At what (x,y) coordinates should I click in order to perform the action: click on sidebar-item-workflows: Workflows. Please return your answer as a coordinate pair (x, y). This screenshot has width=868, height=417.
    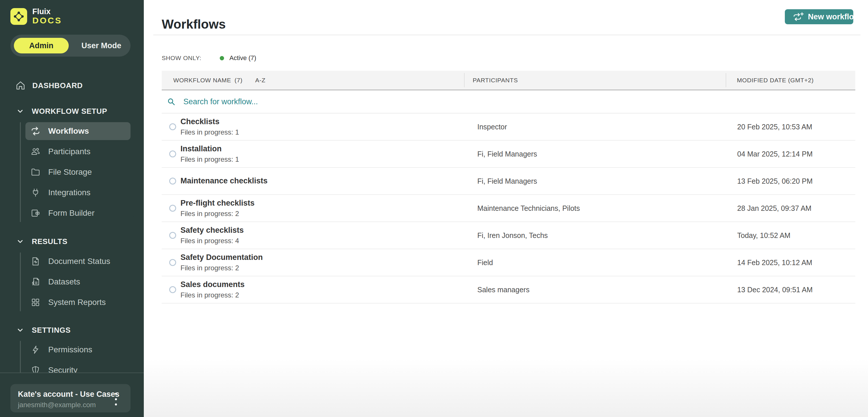
    Looking at the image, I should click on (78, 131).